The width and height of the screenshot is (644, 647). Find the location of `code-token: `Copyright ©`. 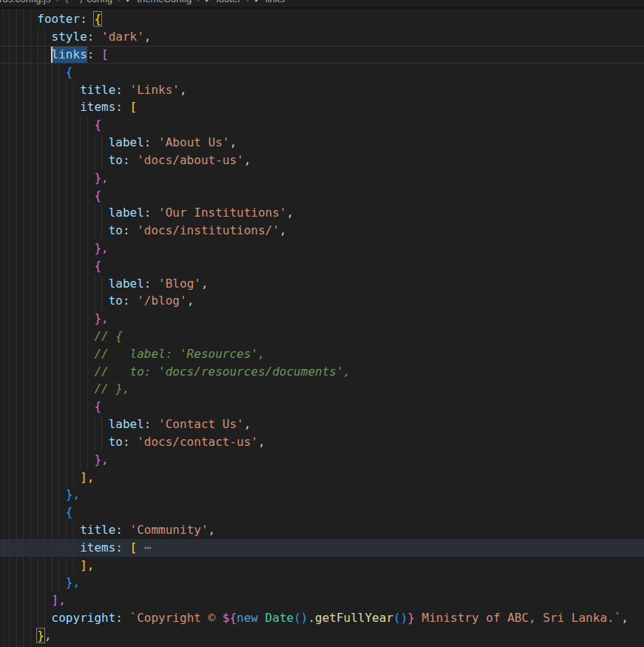

code-token: `Copyright © is located at coordinates (176, 618).